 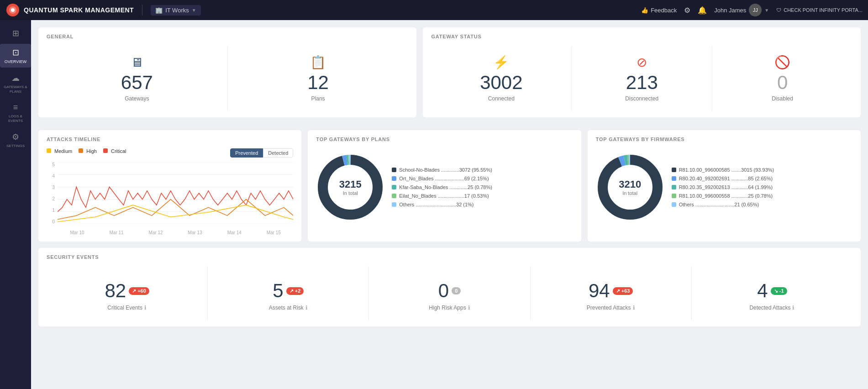 What do you see at coordinates (779, 10) in the screenshot?
I see `cp-icon: 🛡` at bounding box center [779, 10].